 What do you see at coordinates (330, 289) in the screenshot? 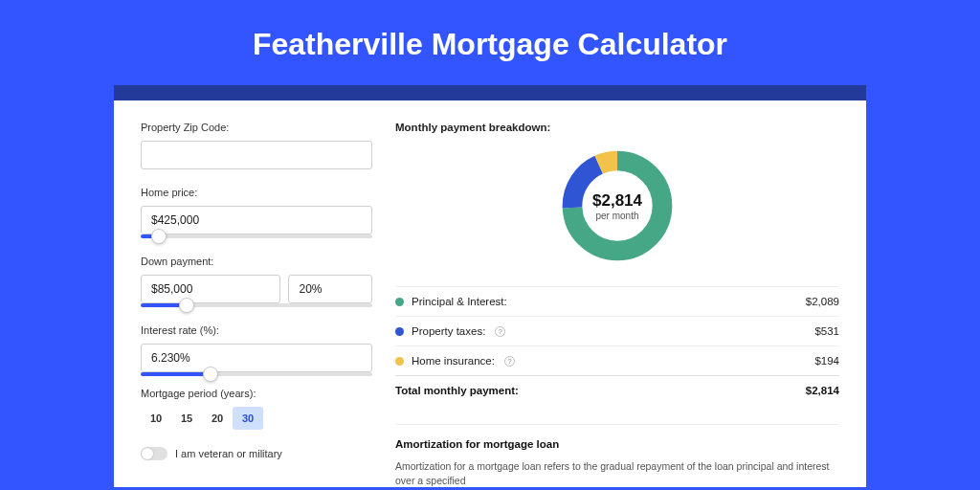
I see `down-payment-pct-input` at bounding box center [330, 289].